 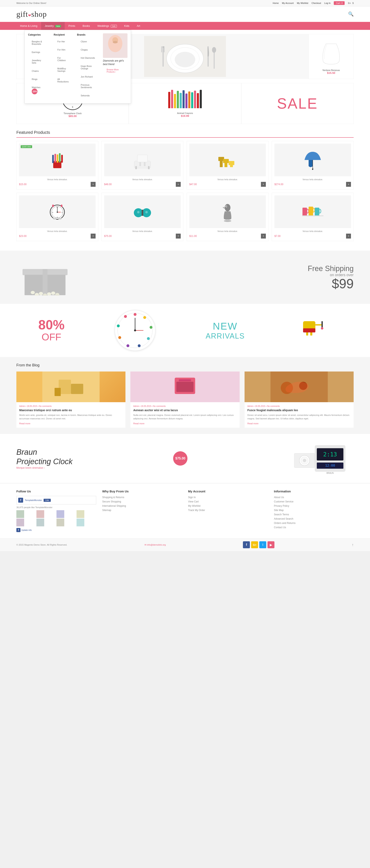 I want to click on add-cart-3: +, so click(x=264, y=184).